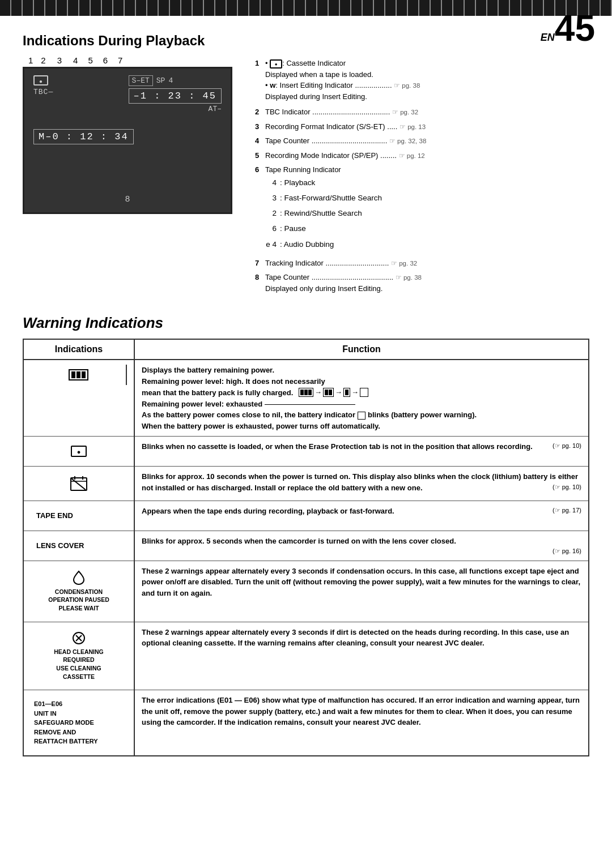 The height and width of the screenshot is (868, 612). Describe the element at coordinates (362, 484) in the screenshot. I see `clock-function: Blinks for approx. 10 seconds when the p…` at that location.